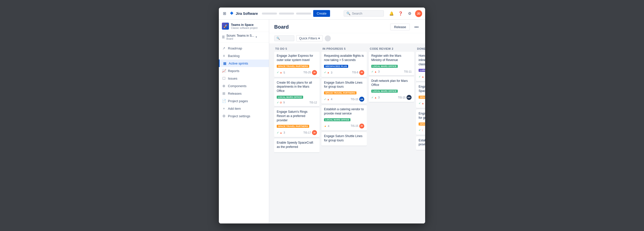  I want to click on card-title: Requesting available flights is now taki…, so click(344, 58).